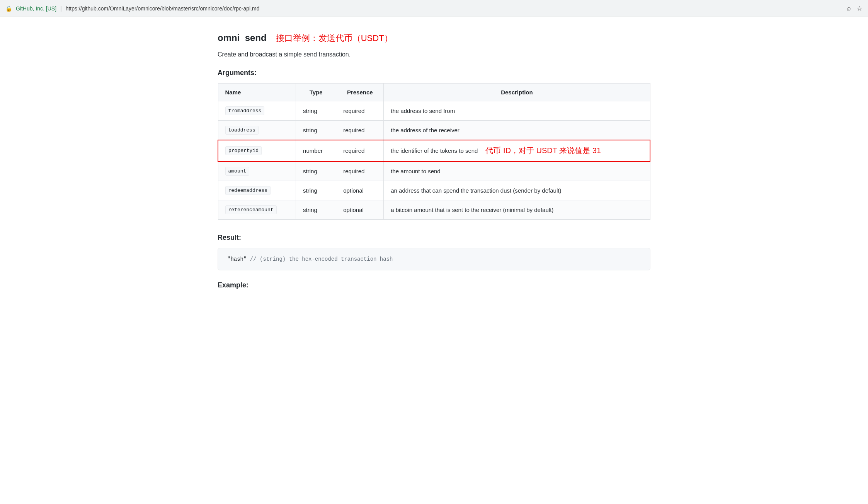  I want to click on code-comment: // (string) the hex-encoded transaction …, so click(322, 259).